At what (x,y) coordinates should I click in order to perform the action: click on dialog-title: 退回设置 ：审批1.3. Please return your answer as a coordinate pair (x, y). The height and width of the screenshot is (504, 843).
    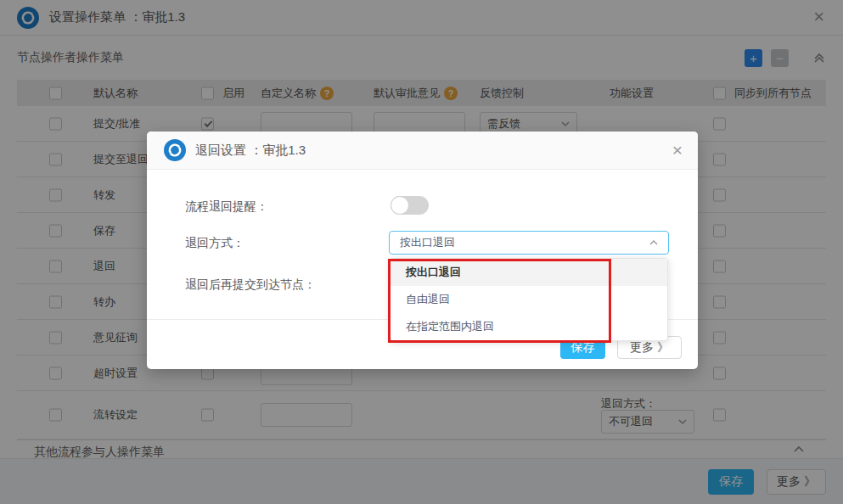
    Looking at the image, I should click on (250, 151).